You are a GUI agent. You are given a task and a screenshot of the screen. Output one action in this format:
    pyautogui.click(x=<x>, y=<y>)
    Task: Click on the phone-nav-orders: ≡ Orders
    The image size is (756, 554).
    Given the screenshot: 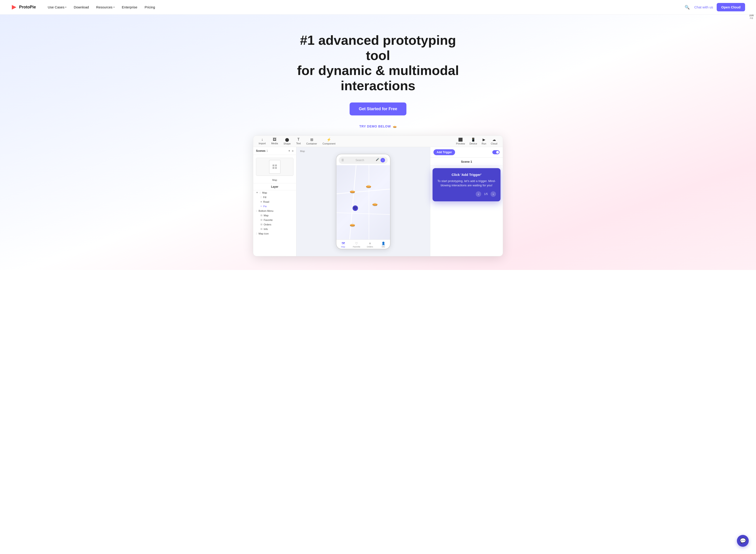 What is the action you would take?
    pyautogui.click(x=370, y=245)
    